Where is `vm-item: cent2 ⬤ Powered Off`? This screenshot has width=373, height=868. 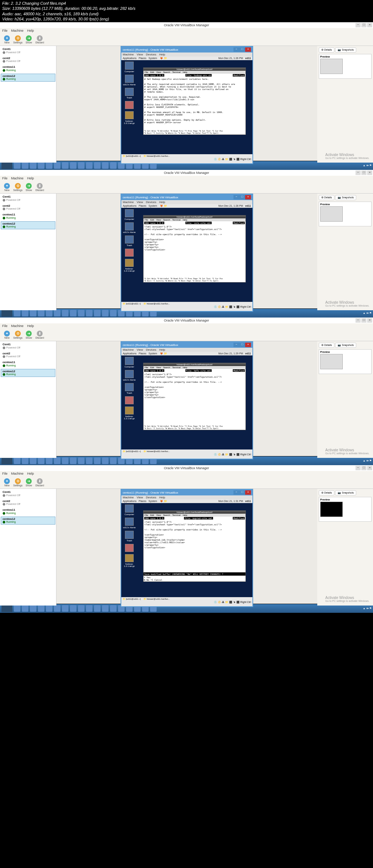
vm-item: cent2 ⬤ Powered Off is located at coordinates (28, 207).